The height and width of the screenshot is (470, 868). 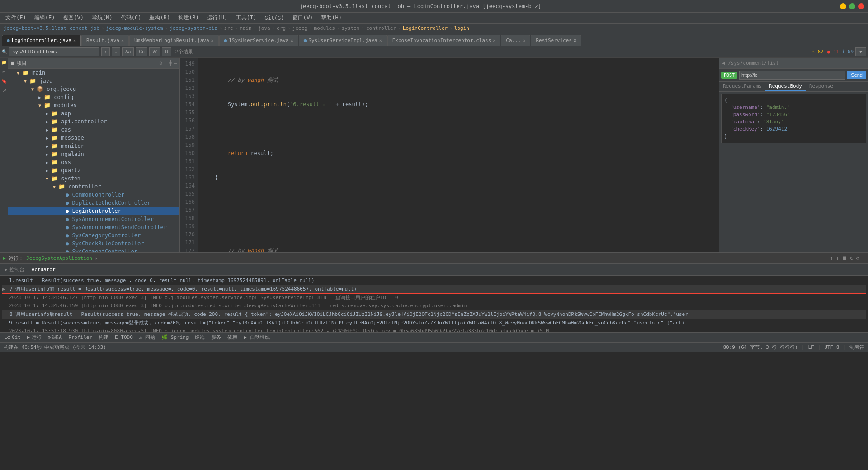 I want to click on git-icon: ⎇, so click(x=4, y=90).